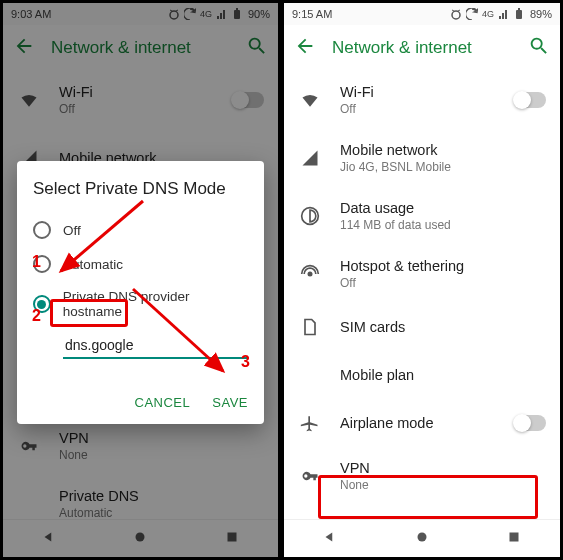 Image resolution: width=563 pixels, height=560 pixels. What do you see at coordinates (422, 14) in the screenshot?
I see `status-bar: 9:15 AM 4G 89%` at bounding box center [422, 14].